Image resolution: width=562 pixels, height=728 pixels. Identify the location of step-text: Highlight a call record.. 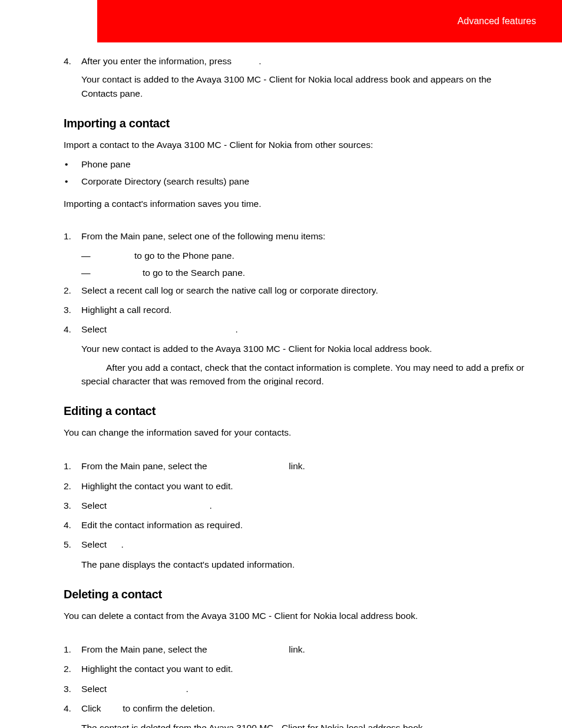
(304, 310).